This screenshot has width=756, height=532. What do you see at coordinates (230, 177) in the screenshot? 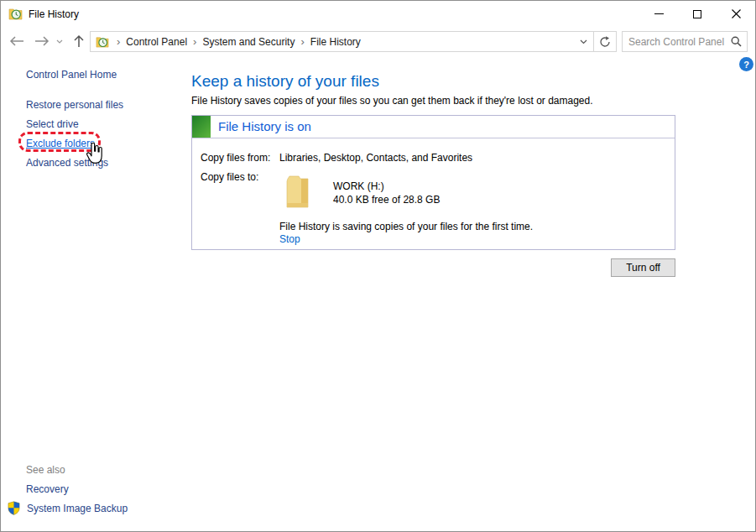
I see `copy-to-label: Copy files to:` at bounding box center [230, 177].